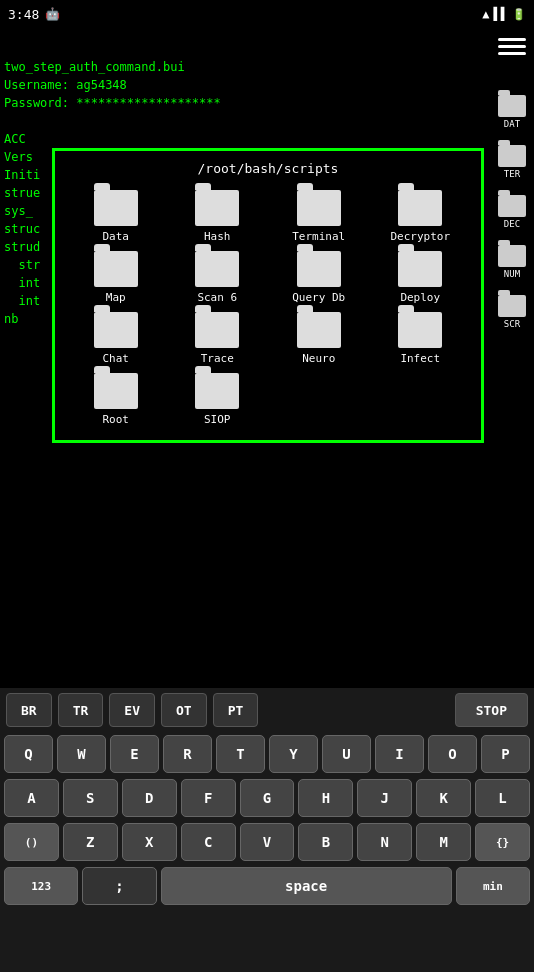 This screenshot has width=534, height=972. I want to click on folder-icon-chat, so click(116, 330).